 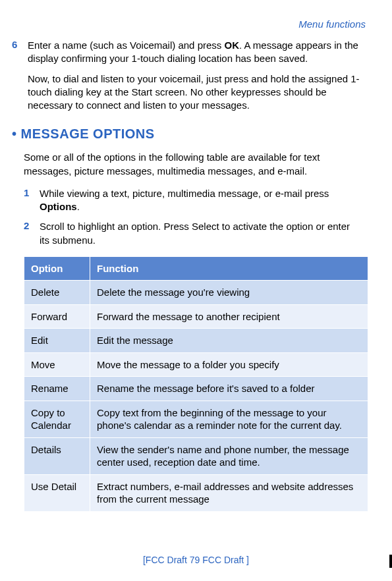 I want to click on table-row: MoveMove the message to a folder you spe…, so click(x=196, y=365).